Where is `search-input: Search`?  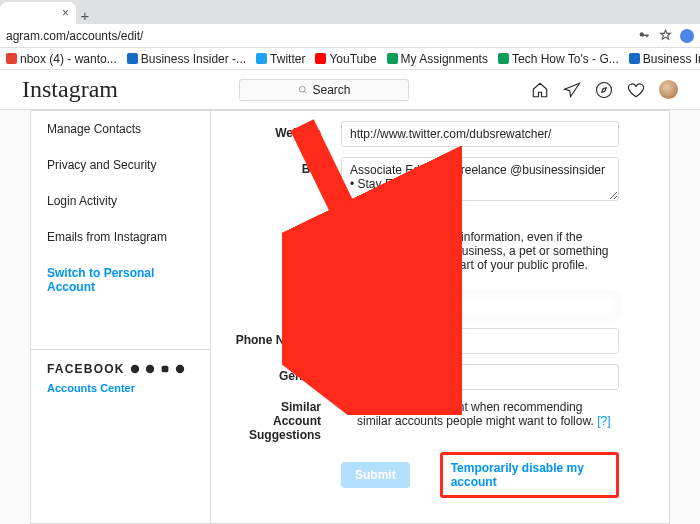
search-input: Search is located at coordinates (324, 90).